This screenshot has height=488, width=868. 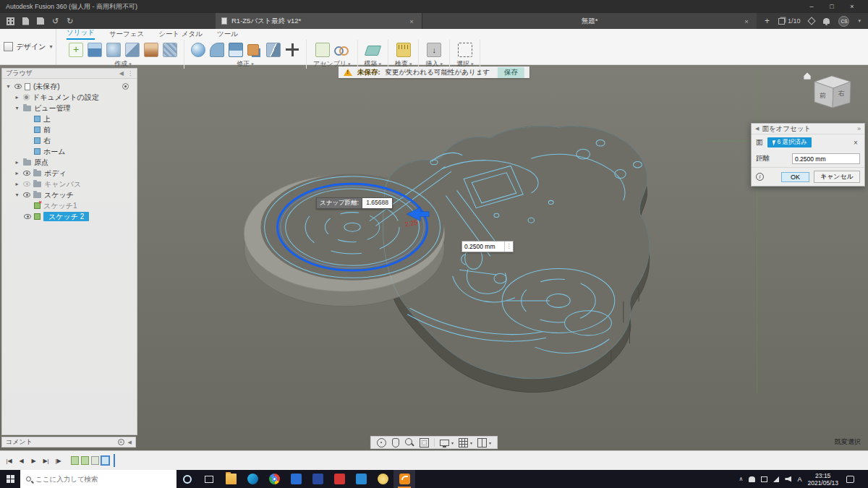 What do you see at coordinates (81, 34) in the screenshot?
I see `tab-solid: ソリッド` at bounding box center [81, 34].